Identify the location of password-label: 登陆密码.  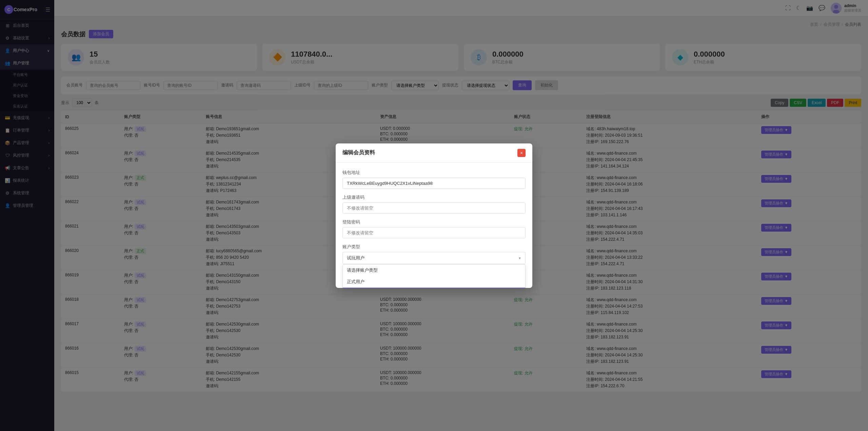
(434, 222).